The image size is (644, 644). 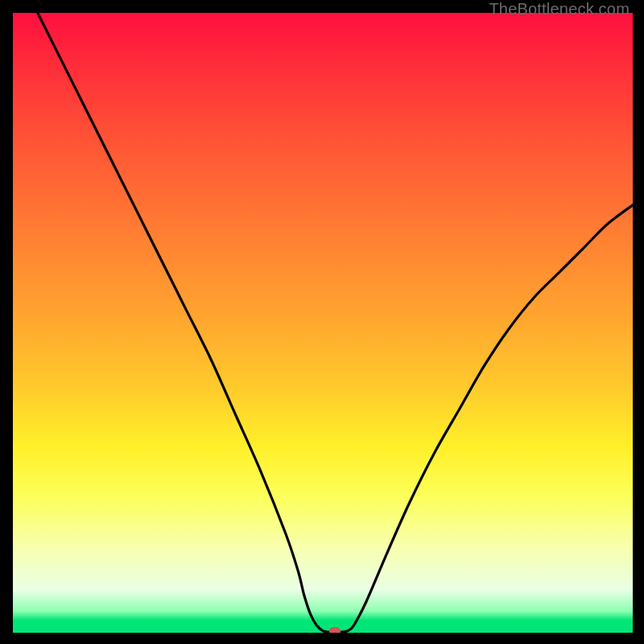 What do you see at coordinates (559, 10) in the screenshot?
I see `watermark-text: TheBottleneck.com` at bounding box center [559, 10].